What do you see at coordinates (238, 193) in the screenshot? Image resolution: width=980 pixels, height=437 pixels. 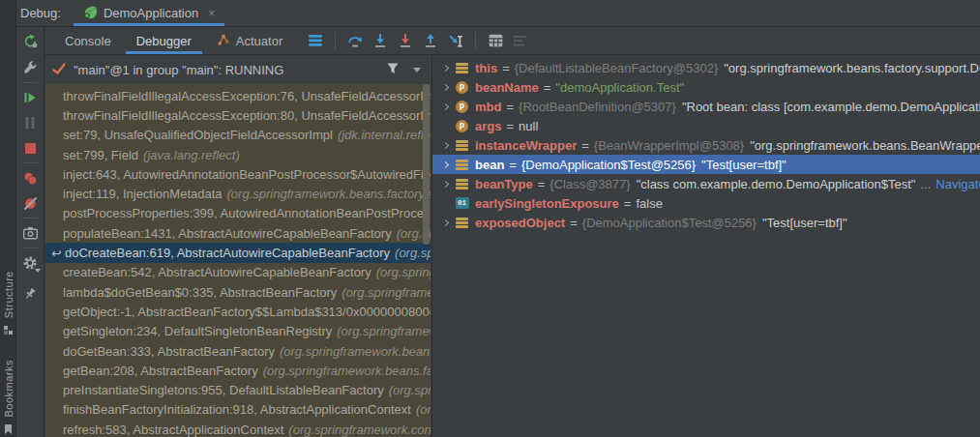 I see `stack-frame: inject:119, InjectionMetadata(org.spring…` at bounding box center [238, 193].